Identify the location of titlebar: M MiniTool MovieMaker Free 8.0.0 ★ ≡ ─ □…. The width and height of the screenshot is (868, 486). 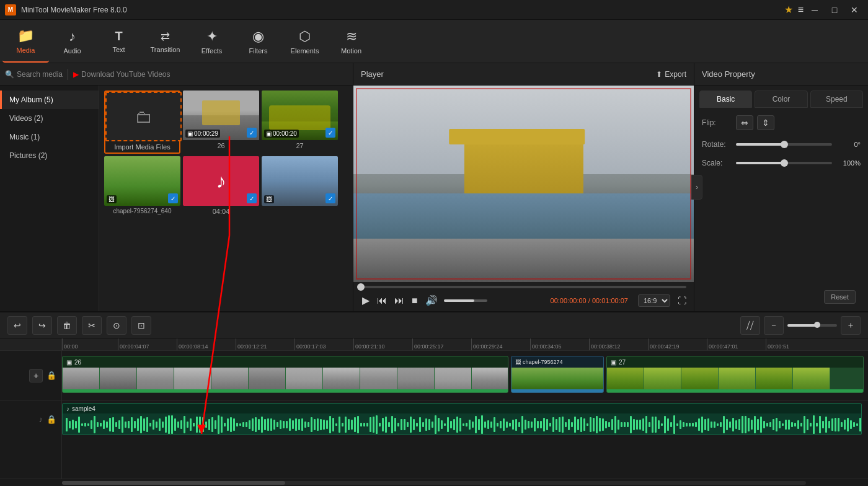
(434, 10).